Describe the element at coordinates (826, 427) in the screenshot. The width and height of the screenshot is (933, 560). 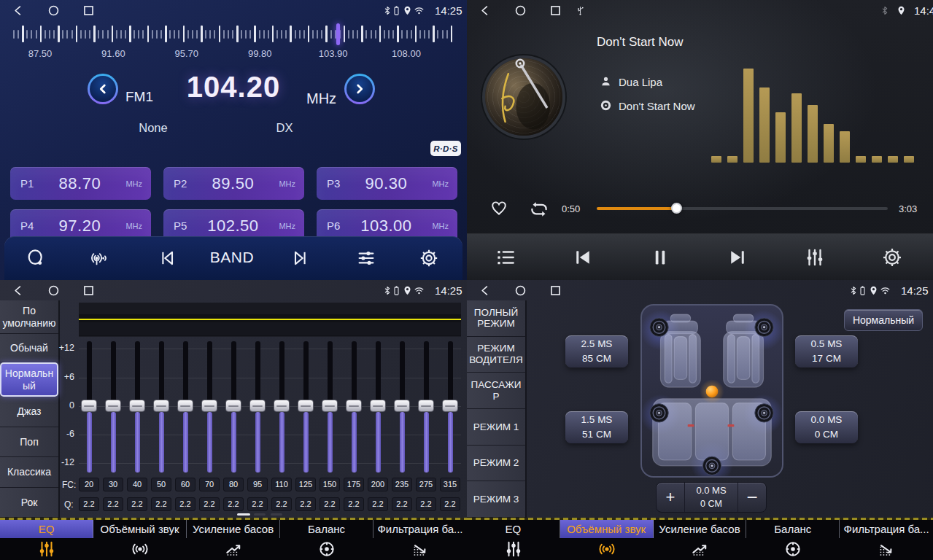
I see `delay-rear-right-button: 0.0 MS 0 CM` at that location.